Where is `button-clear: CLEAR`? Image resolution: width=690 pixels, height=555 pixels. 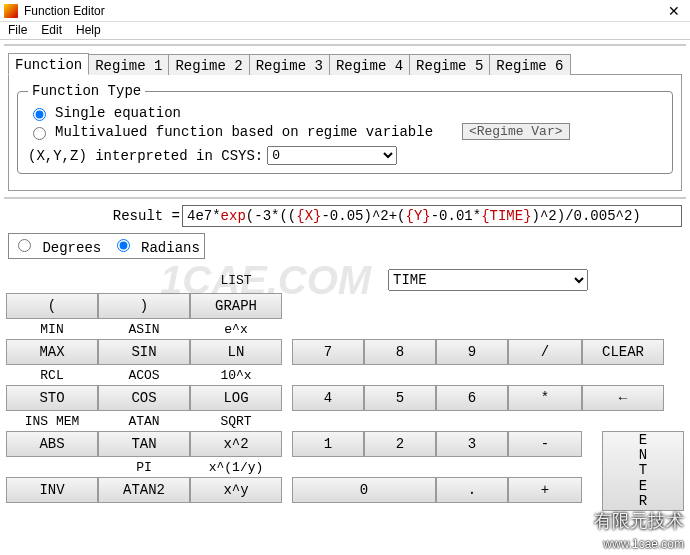 button-clear: CLEAR is located at coordinates (623, 352).